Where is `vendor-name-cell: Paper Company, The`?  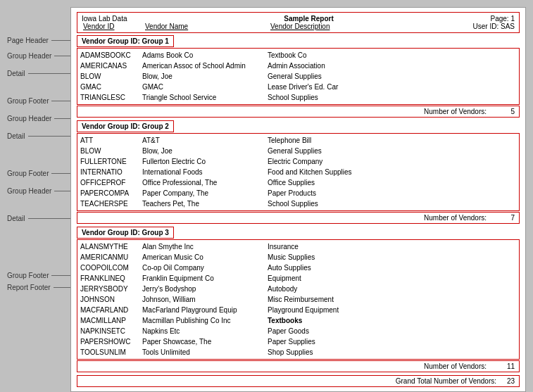 vendor-name-cell: Paper Company, The is located at coordinates (202, 193).